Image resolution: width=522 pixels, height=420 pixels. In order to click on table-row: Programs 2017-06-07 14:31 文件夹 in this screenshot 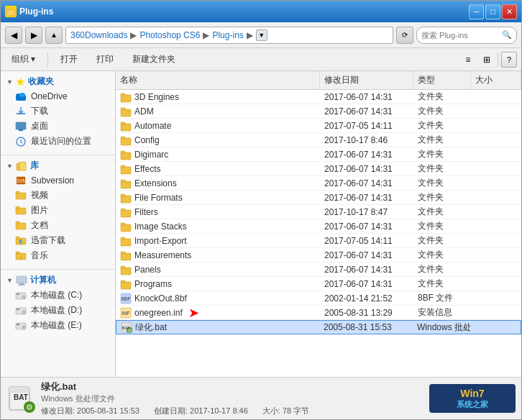, I will do `click(319, 284)`.